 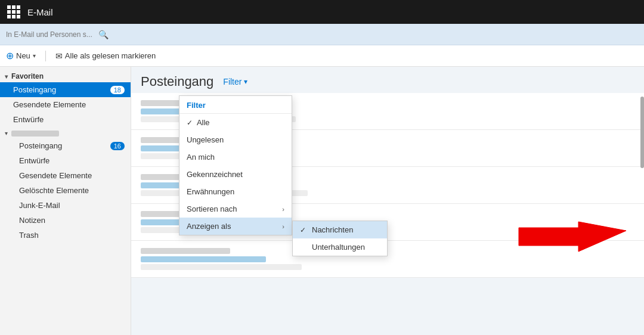 What do you see at coordinates (106, 56) in the screenshot?
I see `mark-read-button: ✉ Alle als gelesen markieren` at bounding box center [106, 56].